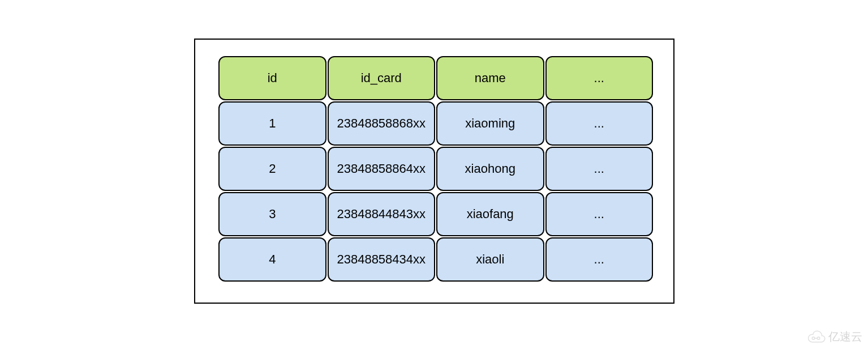 This screenshot has width=868, height=349. Describe the element at coordinates (816, 337) in the screenshot. I see `cloud-icon` at that location.